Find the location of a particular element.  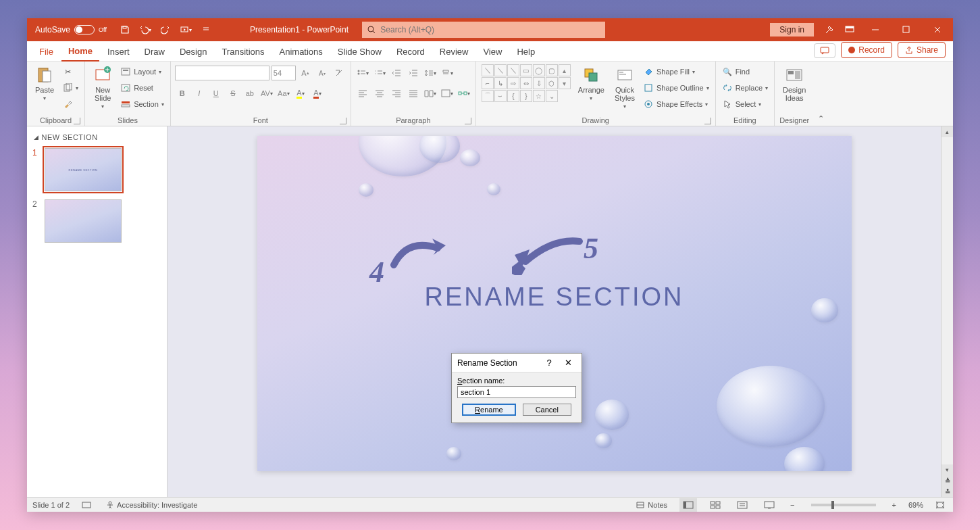

undo-icon: ▾ is located at coordinates (145, 30).